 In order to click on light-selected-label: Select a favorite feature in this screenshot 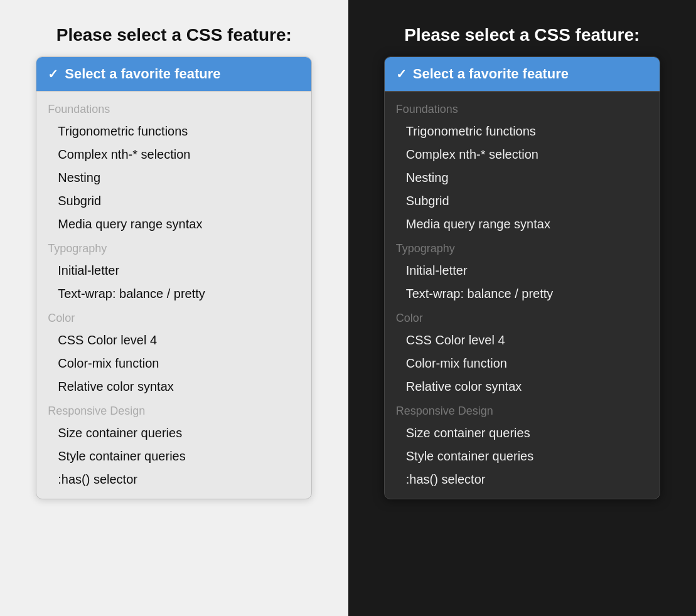, I will do `click(142, 74)`.